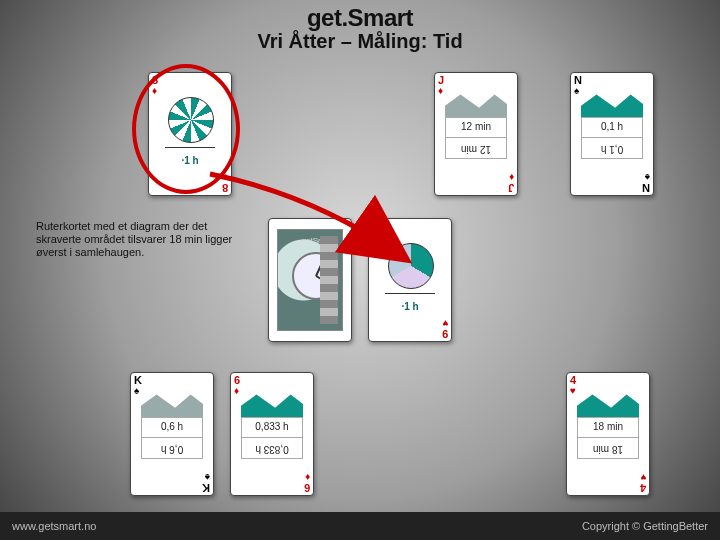 The width and height of the screenshot is (720, 540). I want to click on card-banner-mirror: 0,1 h, so click(612, 148).